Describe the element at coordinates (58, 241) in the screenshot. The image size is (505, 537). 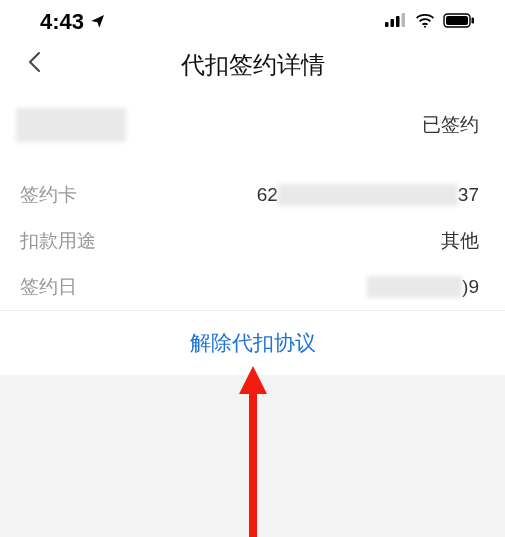
I see `purpose-label: 扣款用途` at that location.